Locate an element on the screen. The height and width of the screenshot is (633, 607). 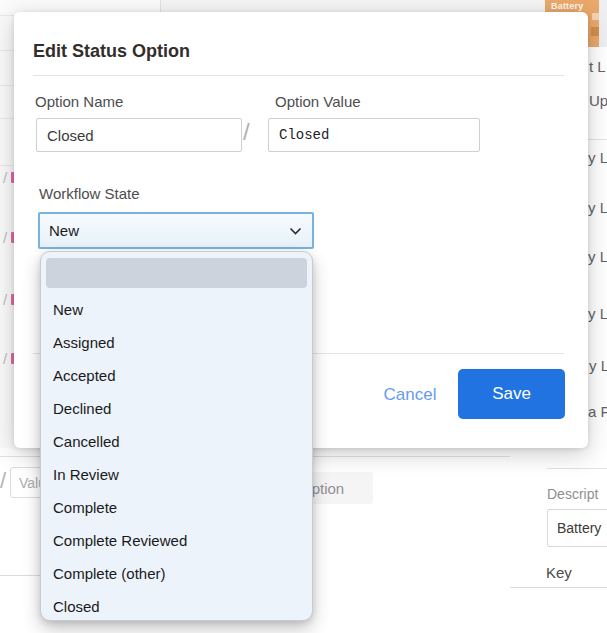
dropdown-option: Accepted is located at coordinates (176, 376).